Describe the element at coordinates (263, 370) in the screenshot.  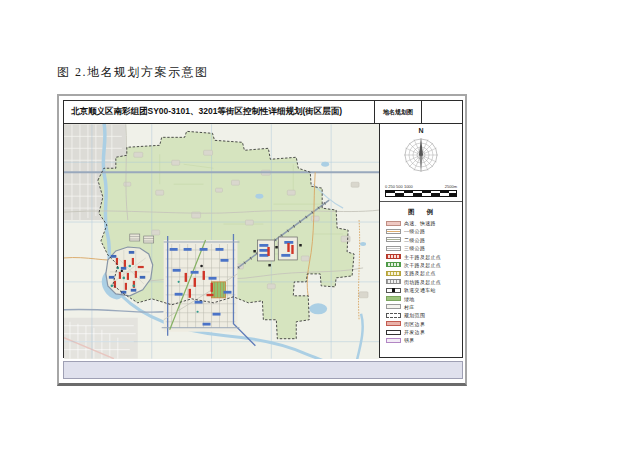
I see `notes-strip` at that location.